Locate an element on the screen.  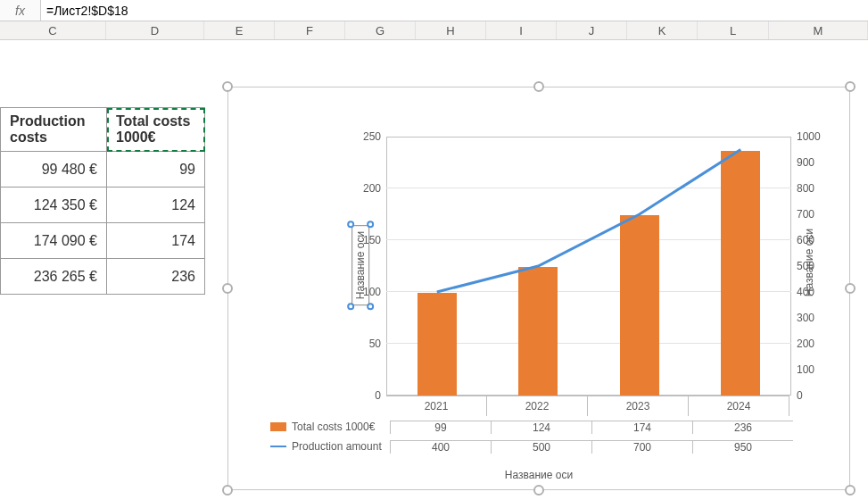
y-tick: 50 is located at coordinates (363, 344).